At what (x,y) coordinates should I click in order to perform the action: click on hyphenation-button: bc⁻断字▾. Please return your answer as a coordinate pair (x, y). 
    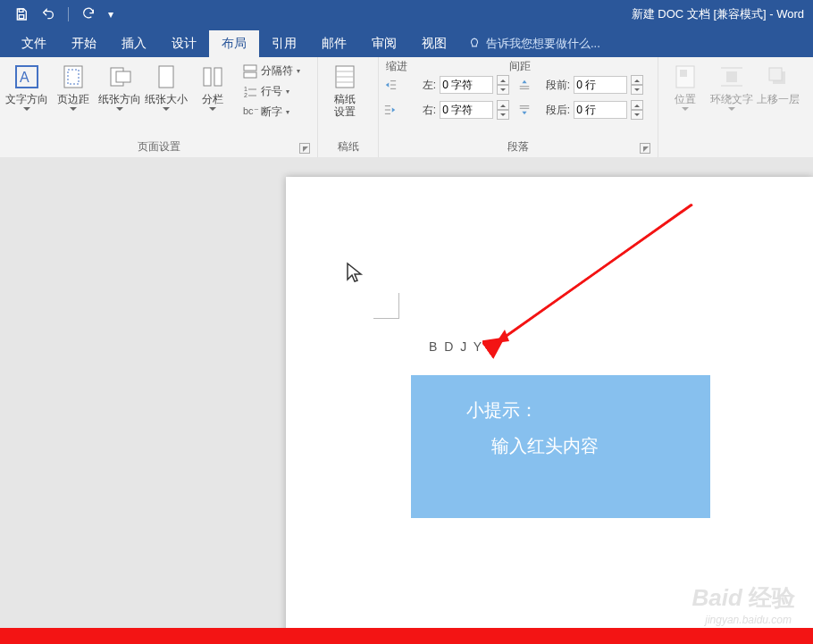
    Looking at the image, I should click on (272, 113).